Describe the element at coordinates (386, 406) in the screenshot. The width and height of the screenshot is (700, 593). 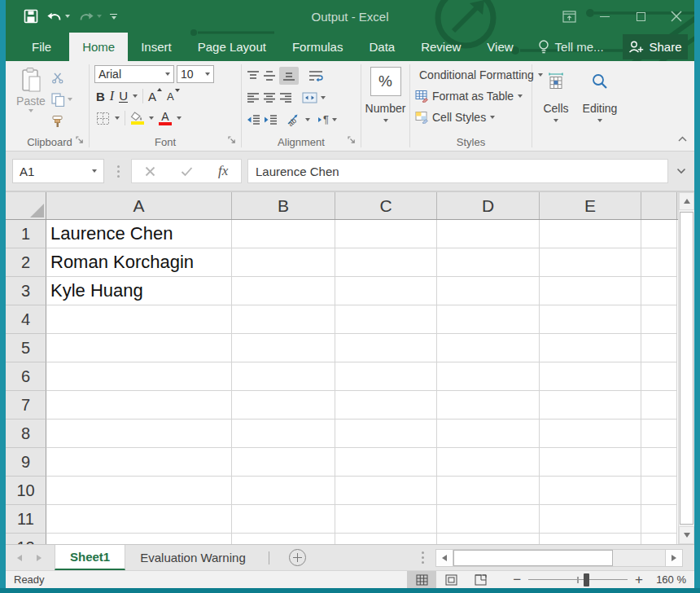
I see `cell-C7` at that location.